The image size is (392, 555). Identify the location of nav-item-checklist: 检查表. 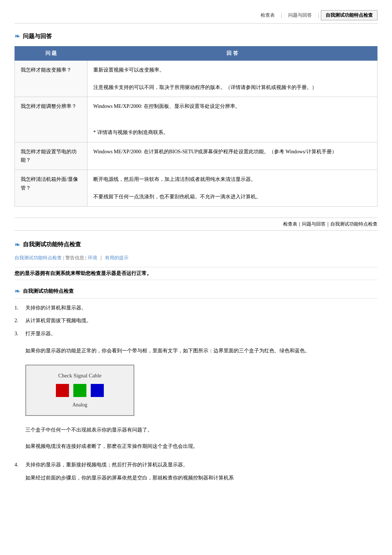
(268, 15).